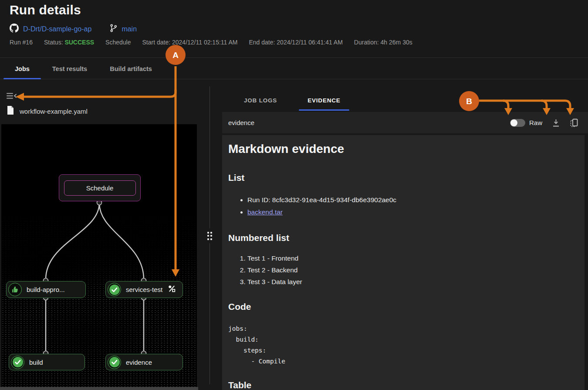  Describe the element at coordinates (22, 69) in the screenshot. I see `tab-jobs: Jobs` at that location.